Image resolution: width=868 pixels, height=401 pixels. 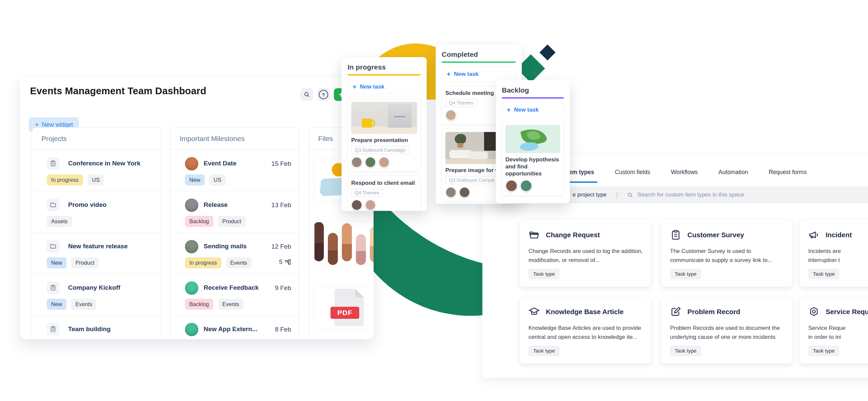 I want to click on nut-gear-icon, so click(x=814, y=312).